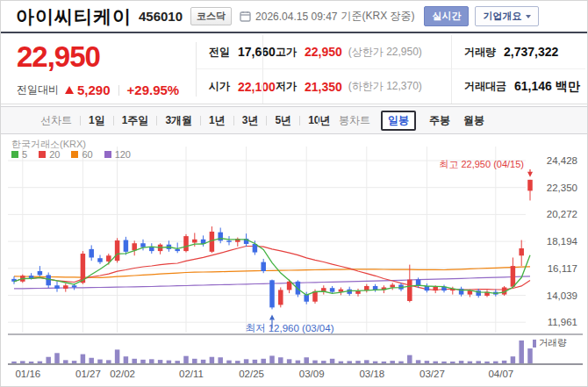 Image resolution: width=588 pixels, height=387 pixels. What do you see at coordinates (391, 69) in the screenshot?
I see `quote-summary-table: 전일 17,660 고가 22,950 (상한가 22,950) 거래량 2,7…` at bounding box center [391, 69].